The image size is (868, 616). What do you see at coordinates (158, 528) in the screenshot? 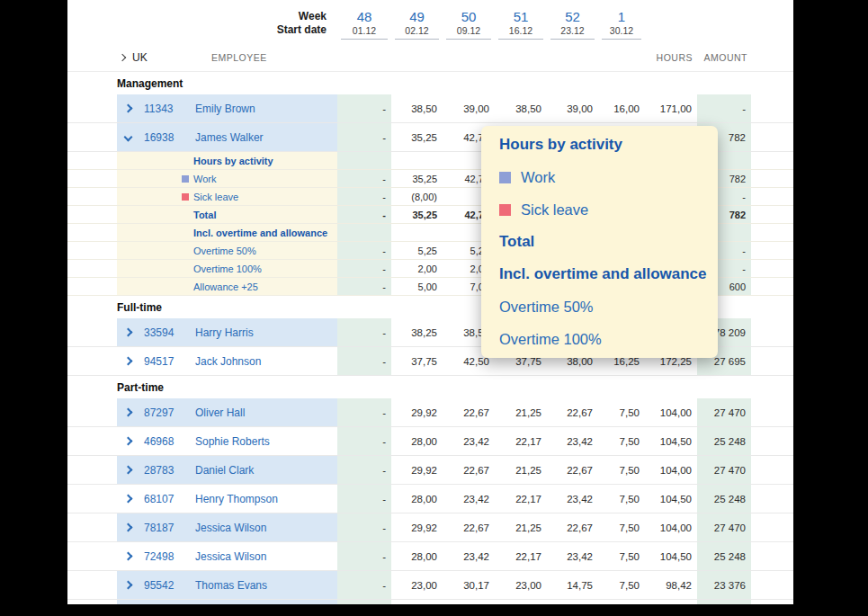
I see `employee-id-link: 78187` at bounding box center [158, 528].